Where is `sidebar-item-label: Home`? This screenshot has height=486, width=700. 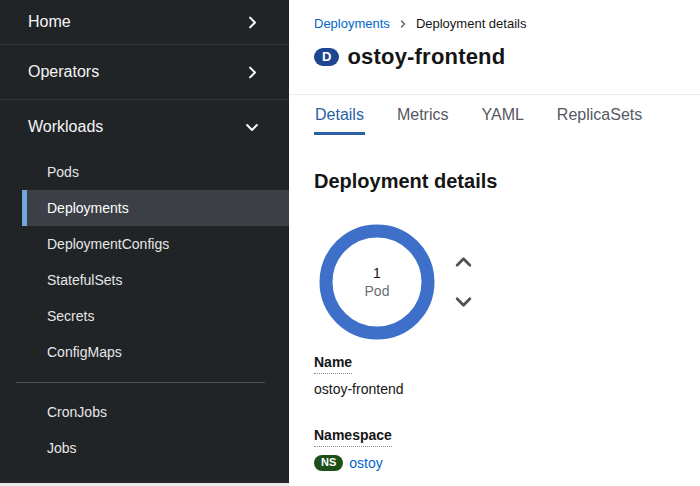
sidebar-item-label: Home is located at coordinates (50, 22).